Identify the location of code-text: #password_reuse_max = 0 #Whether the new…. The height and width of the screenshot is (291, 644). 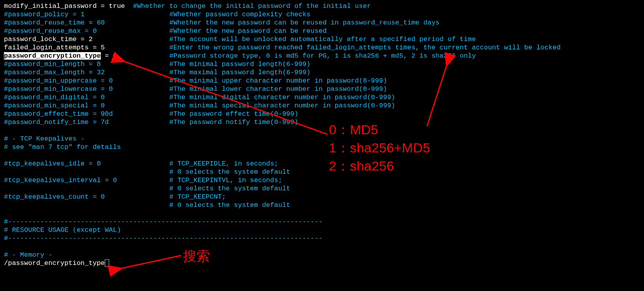
(165, 31).